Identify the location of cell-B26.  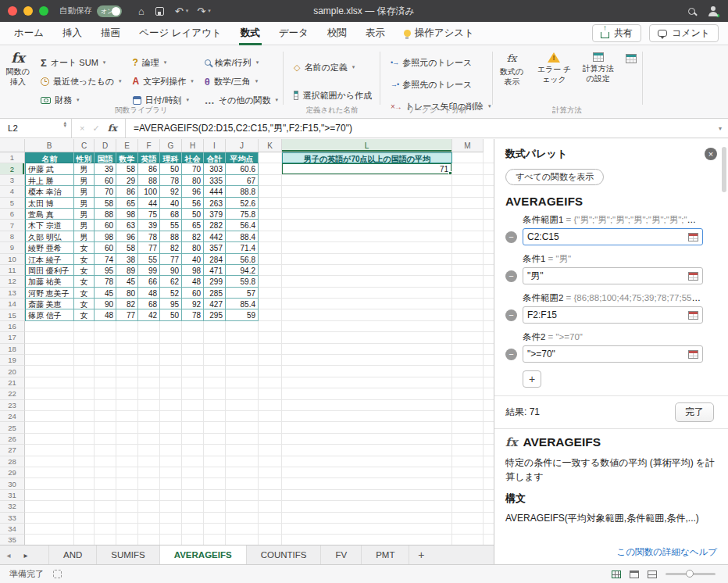
(50, 439).